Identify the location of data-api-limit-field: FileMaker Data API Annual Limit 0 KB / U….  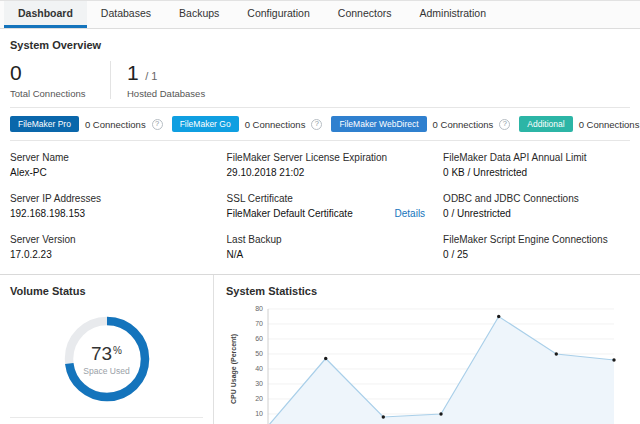
(536, 165).